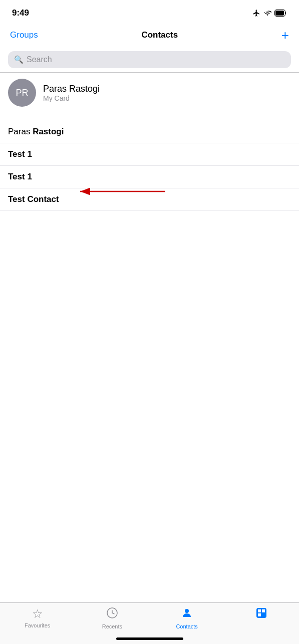 The image size is (299, 644). What do you see at coordinates (112, 618) in the screenshot?
I see `tab-recents: Recents` at bounding box center [112, 618].